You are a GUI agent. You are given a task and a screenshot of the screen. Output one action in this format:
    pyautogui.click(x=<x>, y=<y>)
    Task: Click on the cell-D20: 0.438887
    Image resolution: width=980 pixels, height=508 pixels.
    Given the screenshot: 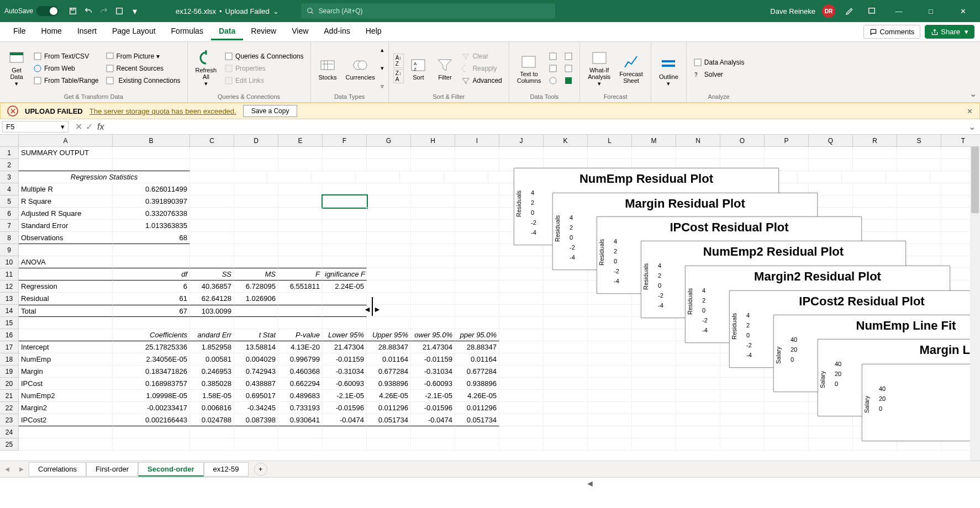 What is the action you would take?
    pyautogui.click(x=256, y=384)
    